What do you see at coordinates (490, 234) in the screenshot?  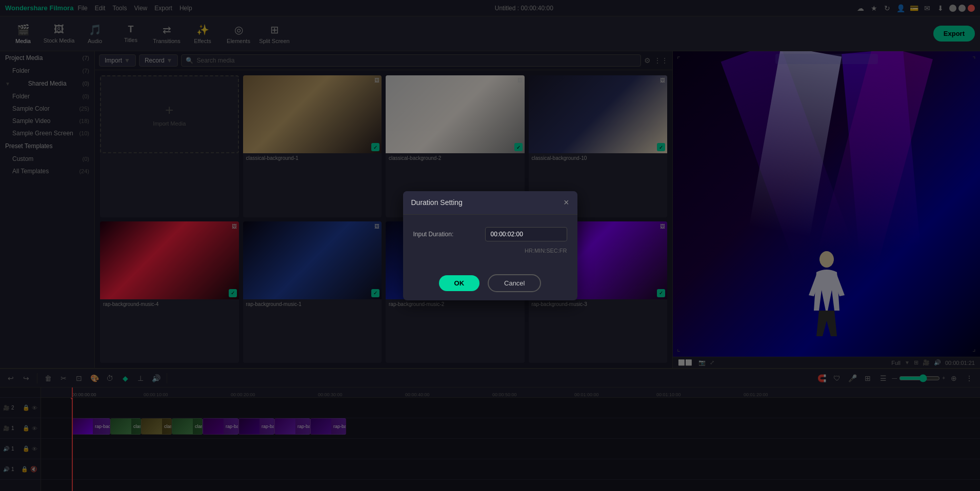 I see `modal-field-duration: Input Duration:` at bounding box center [490, 234].